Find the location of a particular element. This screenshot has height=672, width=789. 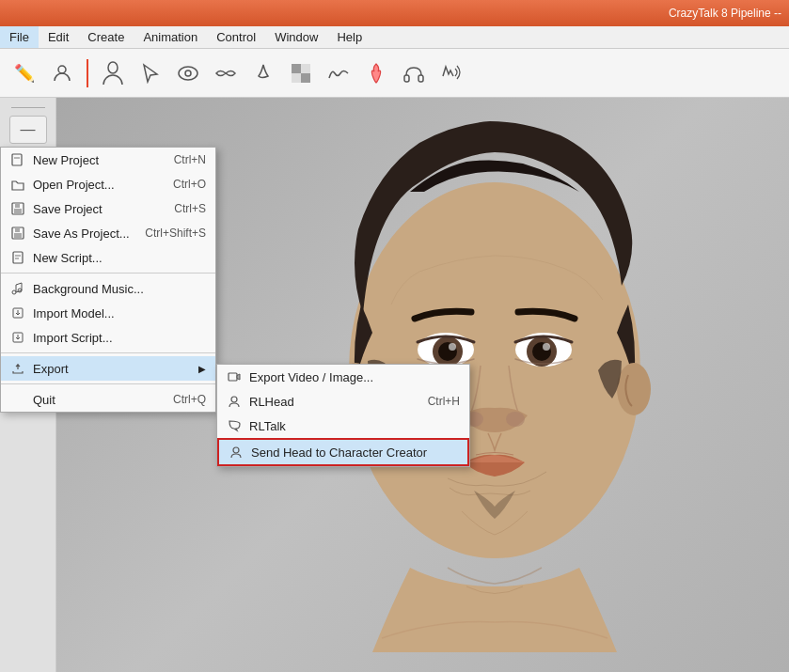

menu-import-model: Import Model... is located at coordinates (108, 313).